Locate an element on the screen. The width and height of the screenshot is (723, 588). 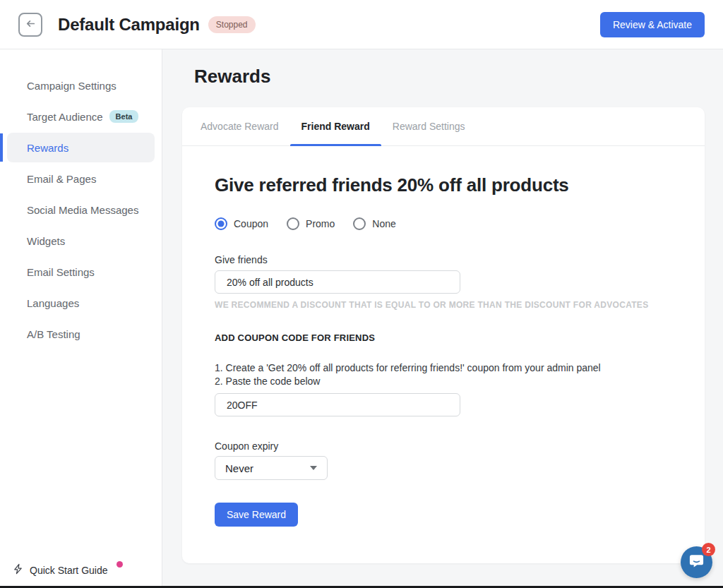
lightning-bolt-icon is located at coordinates (18, 570).